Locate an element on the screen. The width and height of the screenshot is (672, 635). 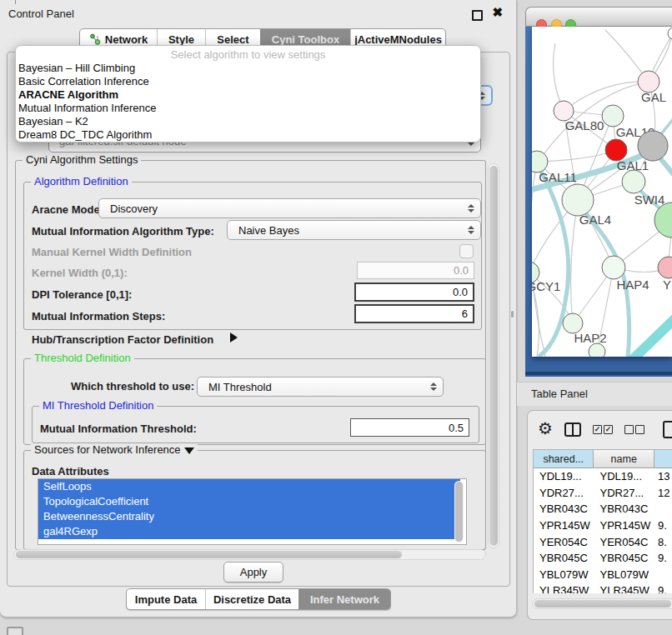
dpi-tolerance-label: DPI Tolerance [0,1]: is located at coordinates (82, 295).